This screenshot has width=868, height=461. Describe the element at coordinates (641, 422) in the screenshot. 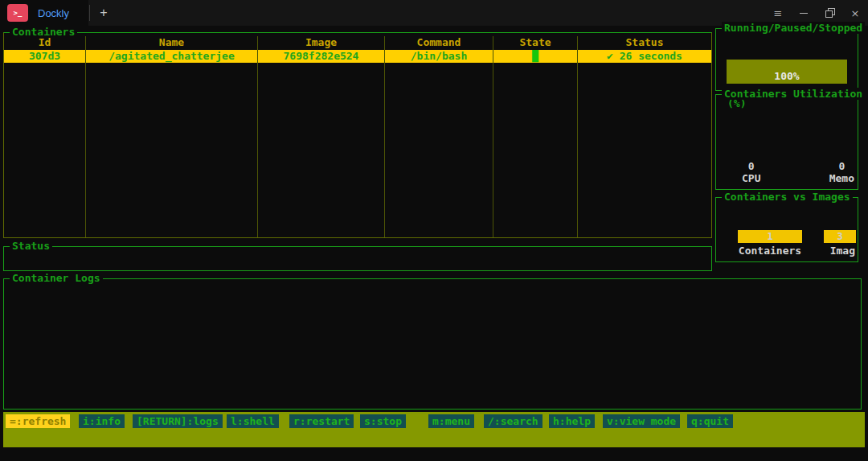

I see `toolbar-view-mode-button: v:view mode` at that location.